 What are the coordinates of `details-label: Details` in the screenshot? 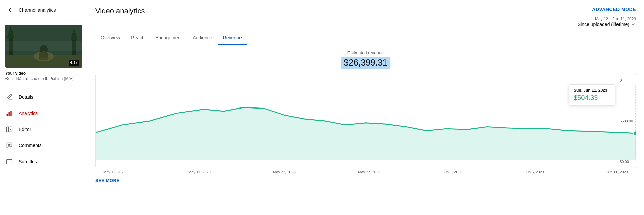 It's located at (26, 97).